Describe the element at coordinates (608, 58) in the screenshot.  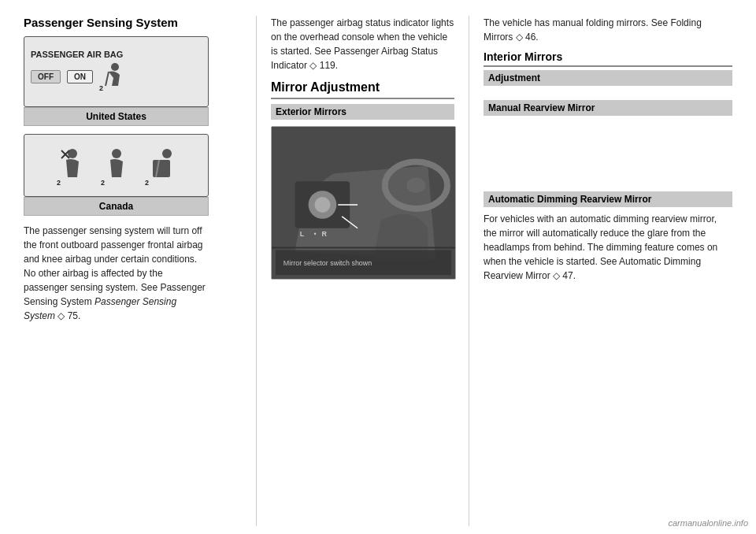
I see `interior-mirrors-heading: Interior Mirrors` at that location.